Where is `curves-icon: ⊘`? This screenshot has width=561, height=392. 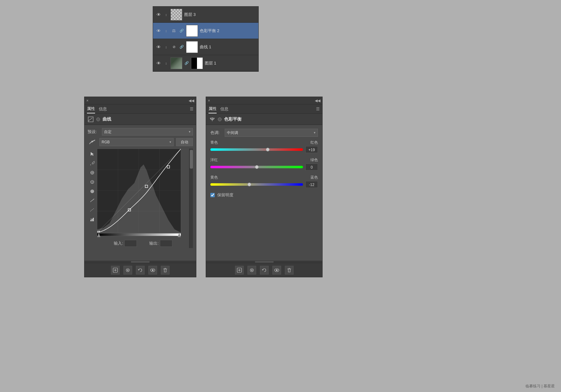 curves-icon: ⊘ is located at coordinates (174, 47).